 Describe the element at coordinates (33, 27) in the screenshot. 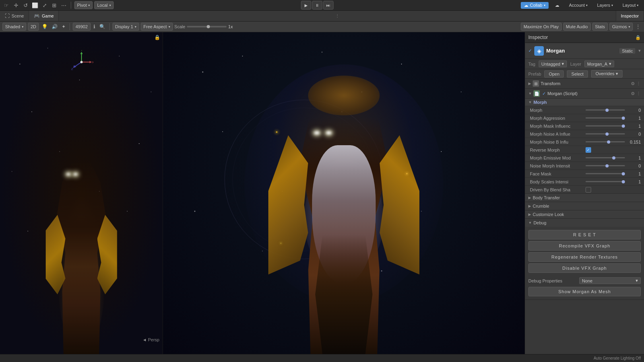

I see `dim-dropdown: 2D` at that location.